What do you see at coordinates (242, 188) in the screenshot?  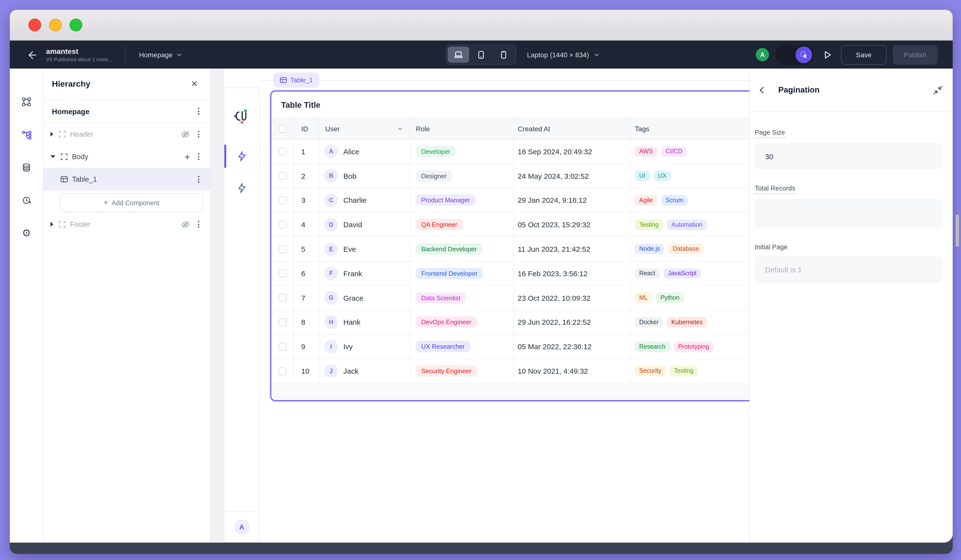 I see `actions-icon` at bounding box center [242, 188].